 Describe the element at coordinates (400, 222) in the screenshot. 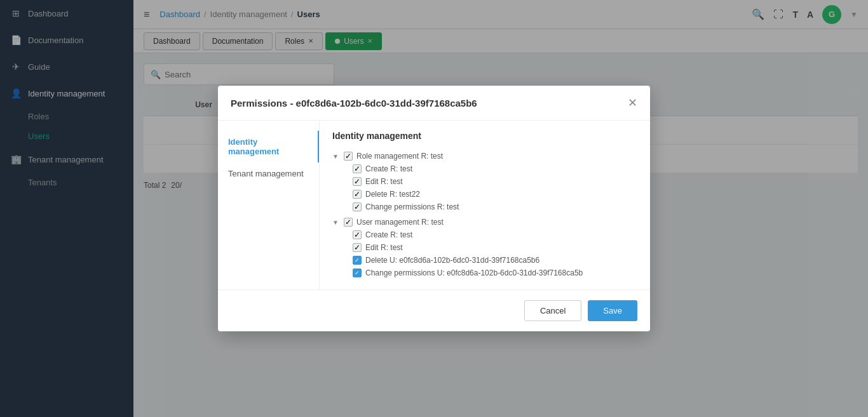

I see `label-user-management: User management R: test` at that location.